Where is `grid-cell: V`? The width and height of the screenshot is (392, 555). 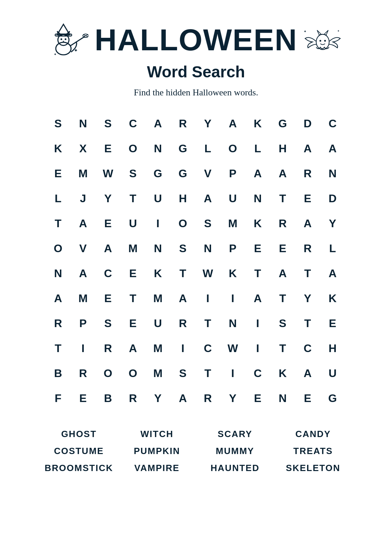 grid-cell: V is located at coordinates (208, 173).